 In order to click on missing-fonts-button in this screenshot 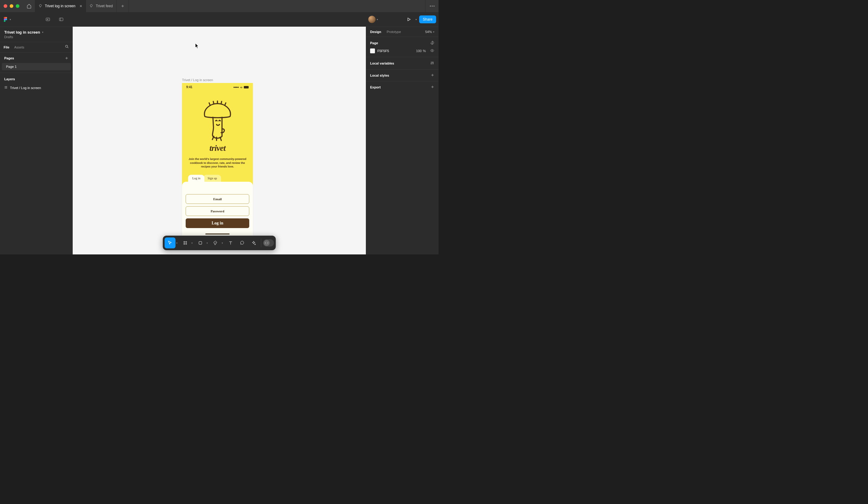, I will do `click(48, 19)`.